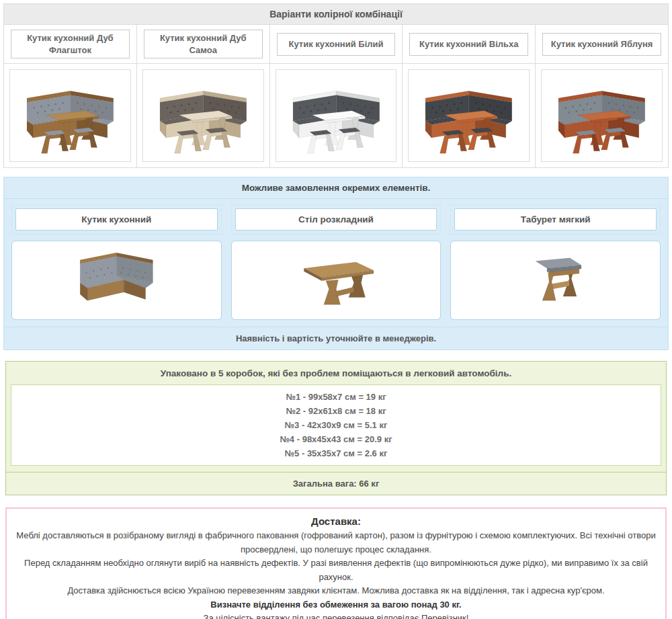 This screenshot has width=672, height=619. I want to click on variant-card: Кутик кухонний Яблуня, so click(602, 96).